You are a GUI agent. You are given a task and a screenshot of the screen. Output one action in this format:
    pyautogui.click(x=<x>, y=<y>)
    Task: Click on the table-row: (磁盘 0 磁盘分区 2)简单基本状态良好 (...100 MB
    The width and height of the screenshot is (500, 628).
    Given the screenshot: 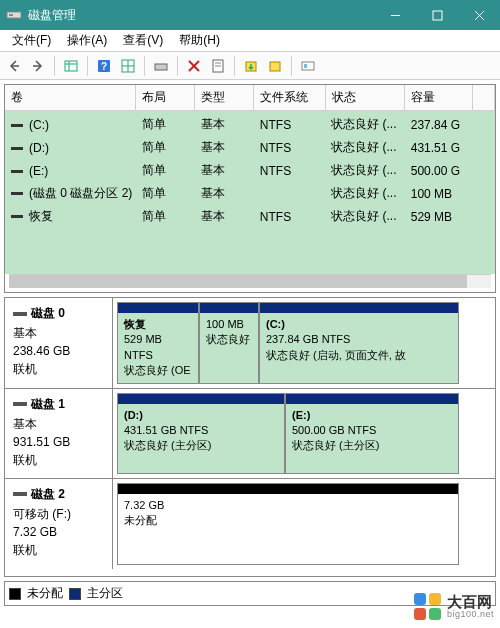 What is the action you would take?
    pyautogui.click(x=250, y=194)
    